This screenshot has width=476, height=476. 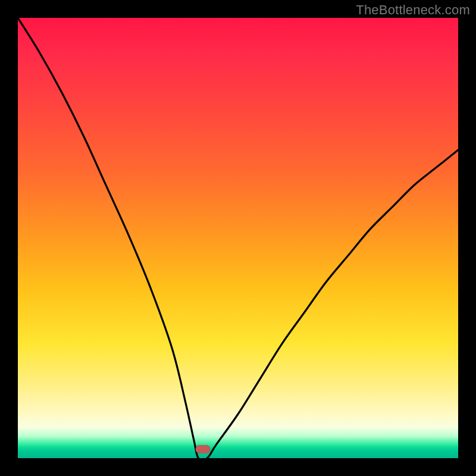 What do you see at coordinates (413, 10) in the screenshot?
I see `watermark-text: TheBottleneck.com` at bounding box center [413, 10].